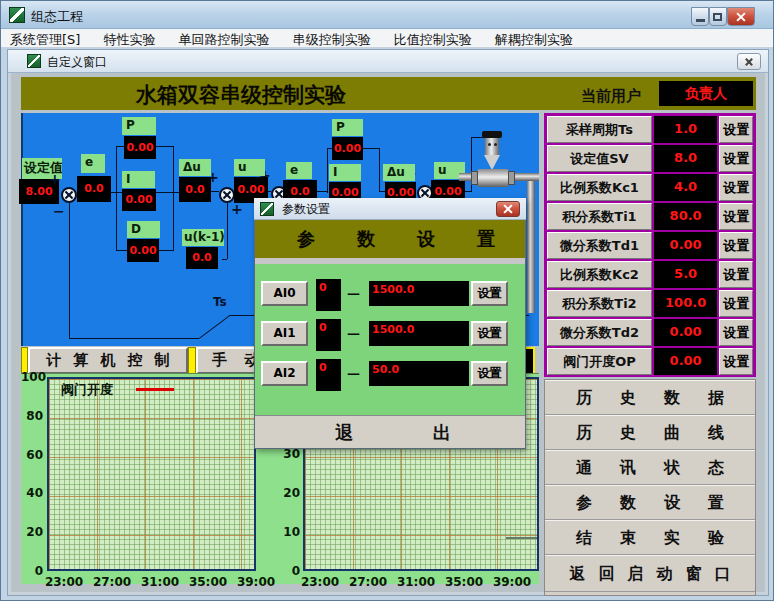 The height and width of the screenshot is (601, 774). Describe the element at coordinates (706, 94) in the screenshot. I see `current-user-value: 负责人` at that location.